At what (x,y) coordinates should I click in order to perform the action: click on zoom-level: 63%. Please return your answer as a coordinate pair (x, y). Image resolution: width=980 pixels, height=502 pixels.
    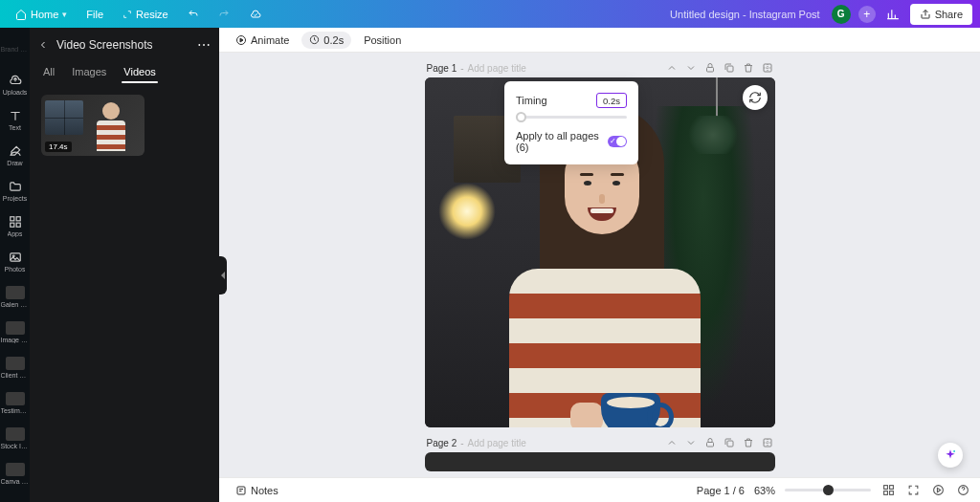
    Looking at the image, I should click on (765, 491).